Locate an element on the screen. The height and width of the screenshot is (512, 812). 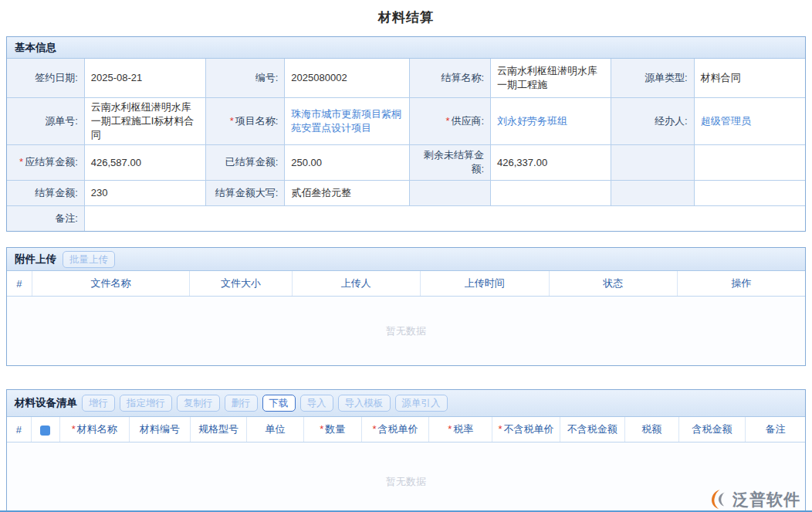
field-value-remaining: 426,337.00 is located at coordinates (551, 162).